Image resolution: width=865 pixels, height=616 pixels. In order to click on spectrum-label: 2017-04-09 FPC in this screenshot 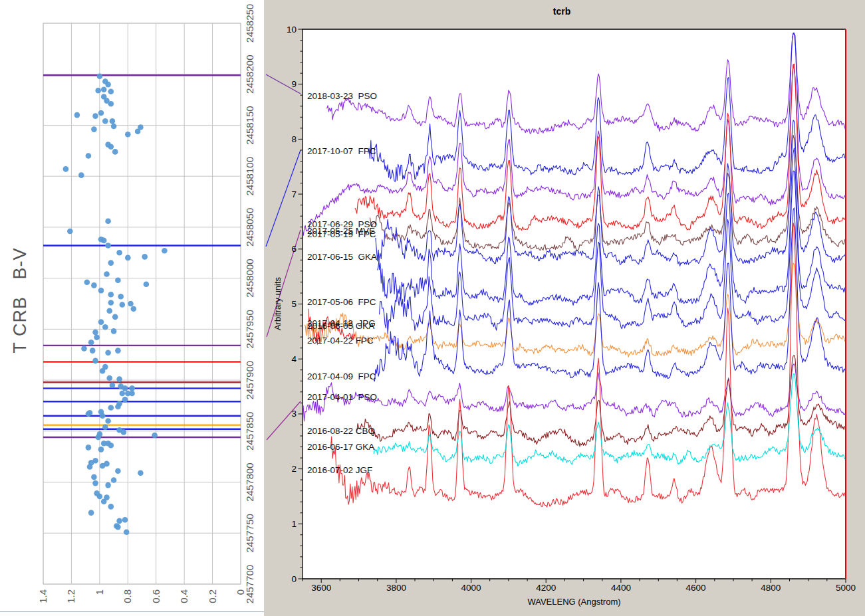, I will do `click(342, 376)`.